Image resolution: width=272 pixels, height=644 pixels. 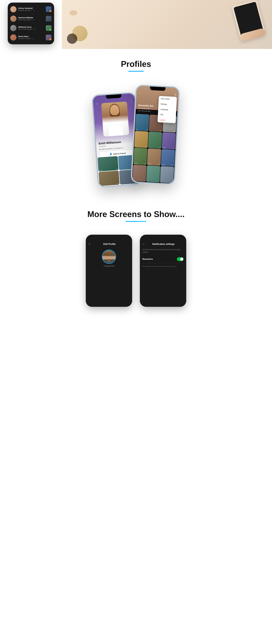 What do you see at coordinates (136, 62) in the screenshot?
I see `profiles-section-title: Profiles` at bounding box center [136, 62].